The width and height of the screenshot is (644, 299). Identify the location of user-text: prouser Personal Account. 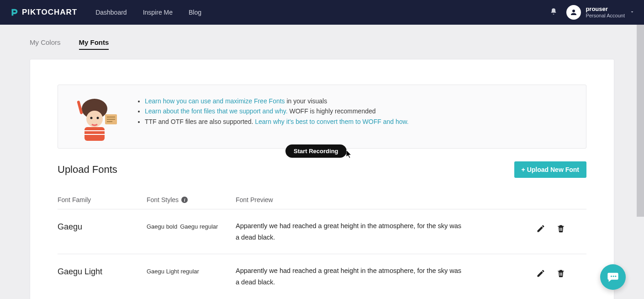
(605, 12).